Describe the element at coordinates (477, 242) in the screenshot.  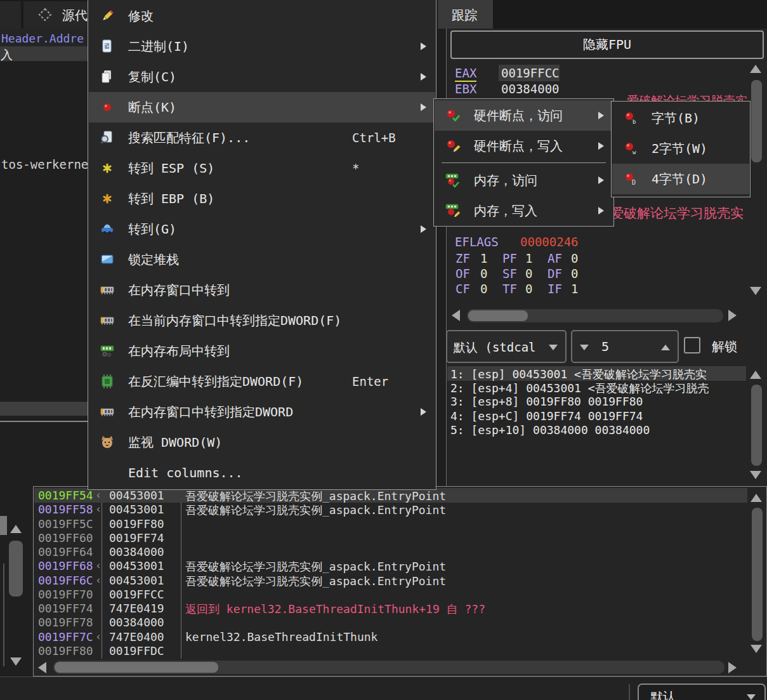
I see `eflags-label: EFLAGS` at that location.